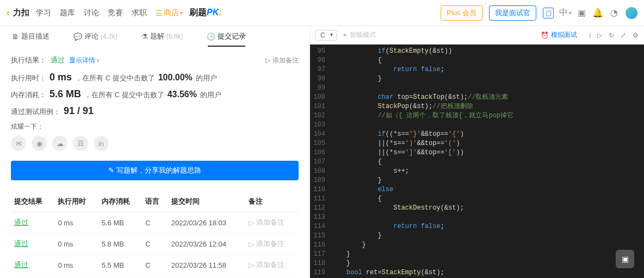 The width and height of the screenshot is (644, 278). I want to click on tab-submissions: 🕒提交记录, so click(226, 36).